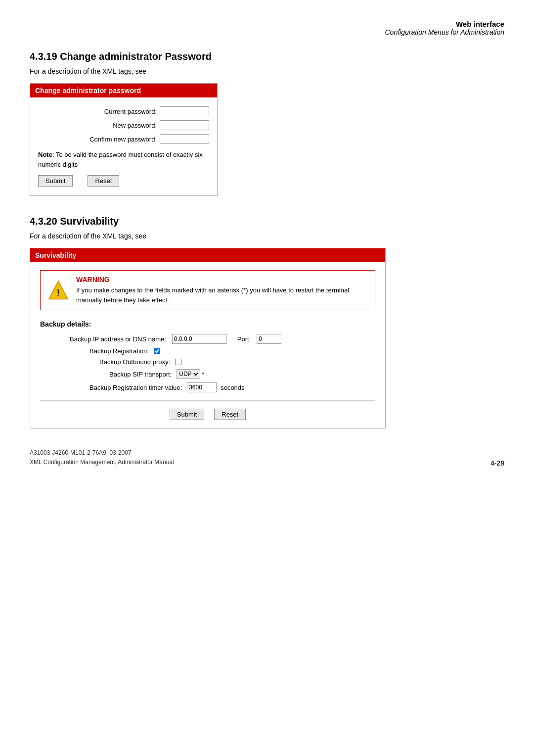 This screenshot has width=534, height=756. What do you see at coordinates (102, 462) in the screenshot?
I see `footer-line2: XML Configuration Management, Administra…` at bounding box center [102, 462].